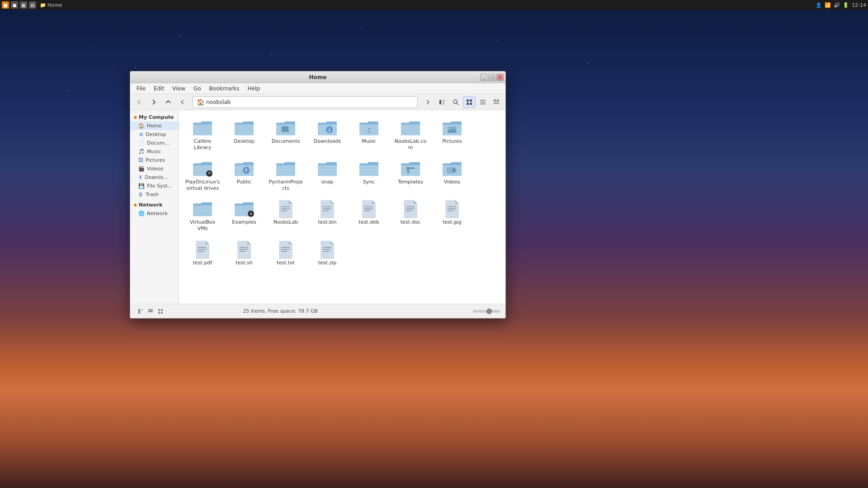 The height and width of the screenshot is (488, 868). I want to click on file-item-virtualbox: VirtualBox VMs, so click(203, 216).